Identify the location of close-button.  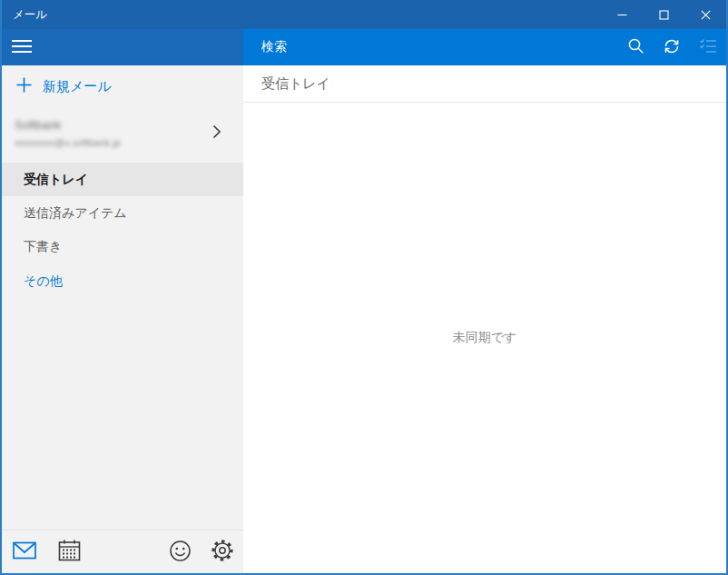
(705, 15).